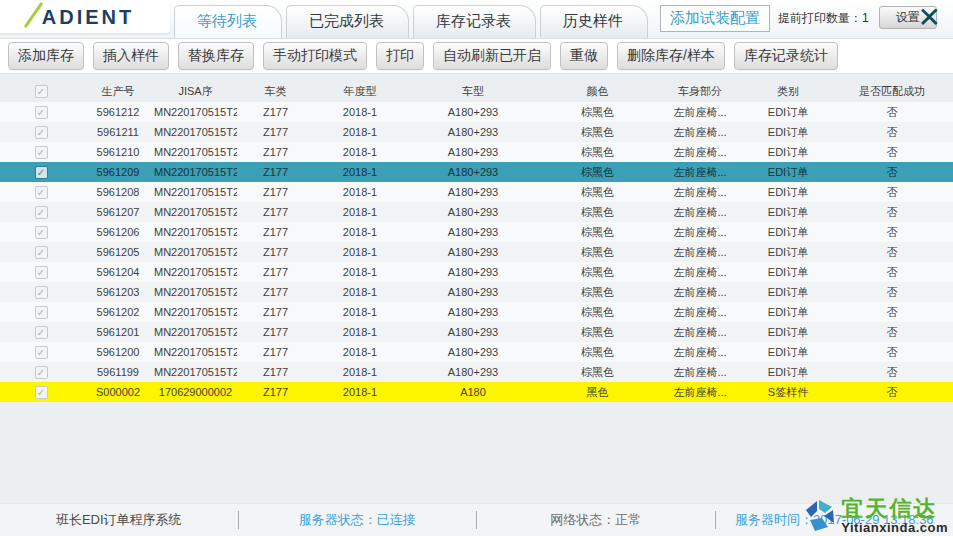 The width and height of the screenshot is (953, 536). Describe the element at coordinates (889, 509) in the screenshot. I see `watermark-name: 宜天信达` at that location.